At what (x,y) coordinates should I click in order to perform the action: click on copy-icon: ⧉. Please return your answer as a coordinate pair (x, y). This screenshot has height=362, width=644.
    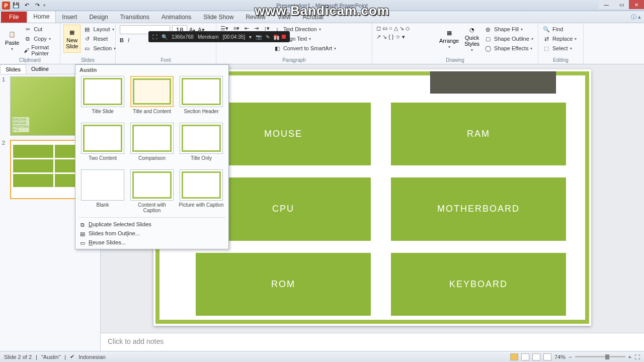
    Looking at the image, I should click on (28, 39).